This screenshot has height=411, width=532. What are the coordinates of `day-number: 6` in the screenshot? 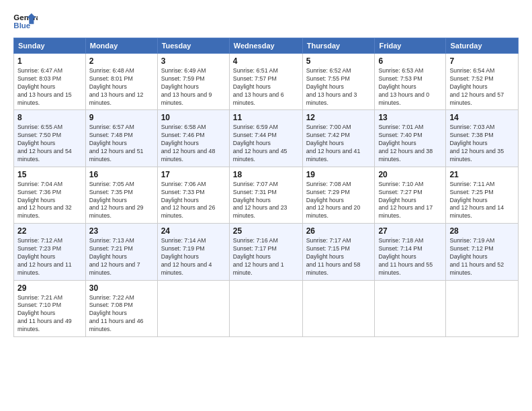 It's located at (410, 61).